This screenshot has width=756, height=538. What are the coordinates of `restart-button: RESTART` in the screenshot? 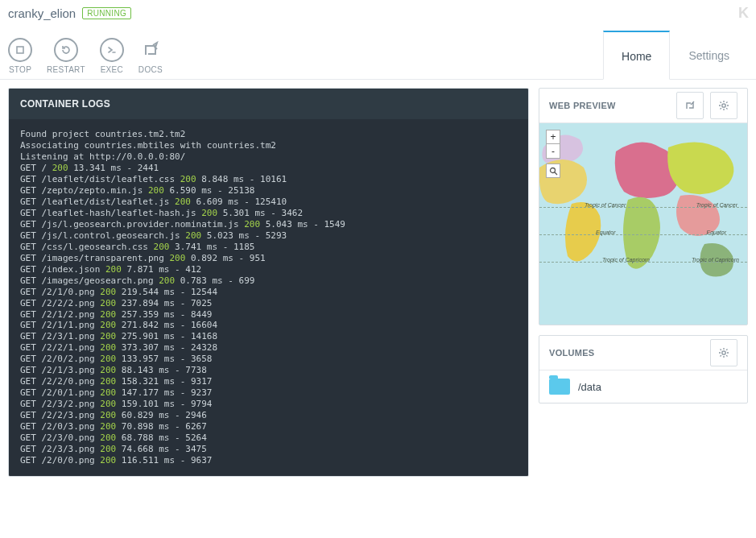 It's located at (66, 56).